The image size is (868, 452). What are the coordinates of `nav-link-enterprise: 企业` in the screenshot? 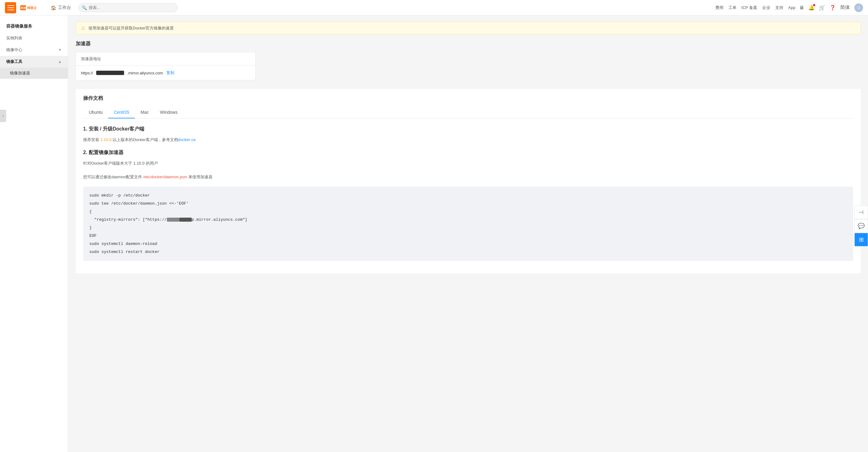 It's located at (766, 8).